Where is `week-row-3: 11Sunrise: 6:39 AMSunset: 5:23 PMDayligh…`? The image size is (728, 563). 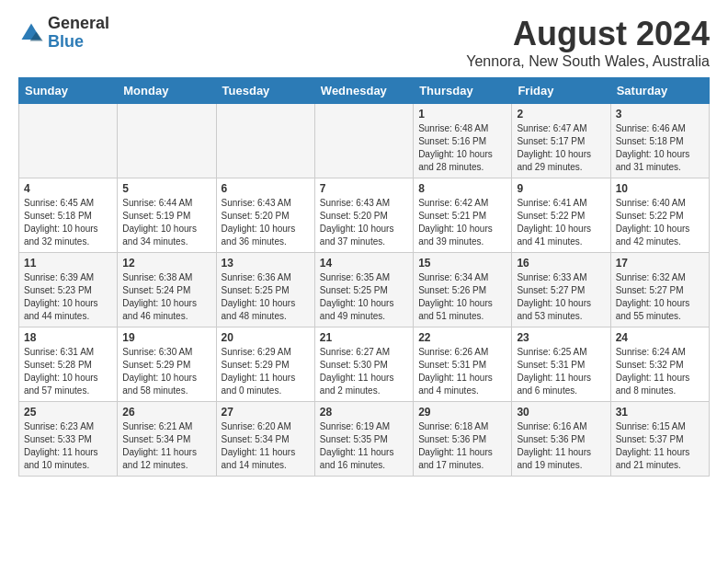 week-row-3: 11Sunrise: 6:39 AMSunset: 5:23 PMDayligh… is located at coordinates (364, 291).